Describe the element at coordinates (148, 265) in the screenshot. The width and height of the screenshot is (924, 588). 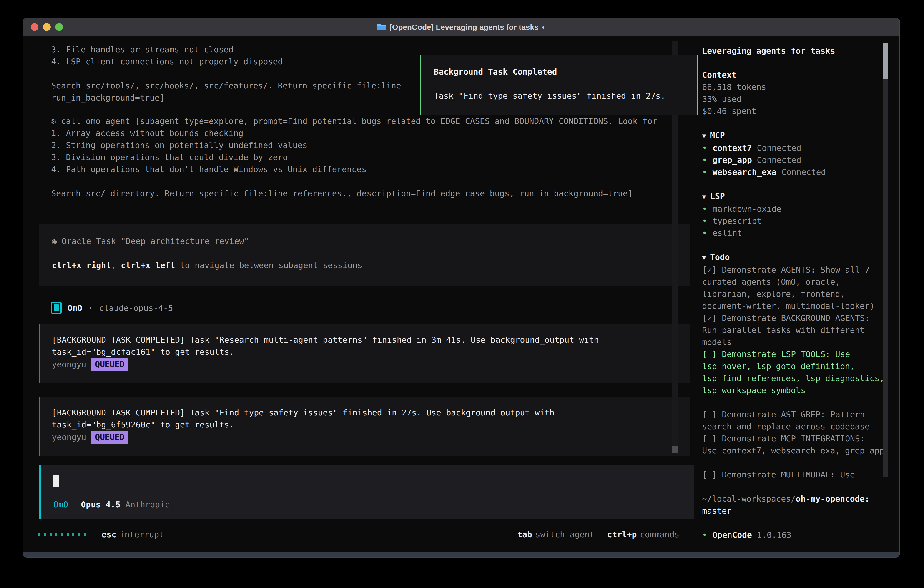
I see `hint-key: ctrl+x left` at that location.